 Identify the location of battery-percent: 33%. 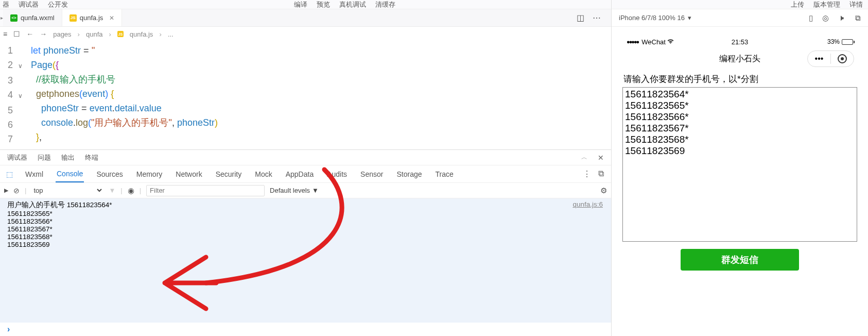
(834, 42).